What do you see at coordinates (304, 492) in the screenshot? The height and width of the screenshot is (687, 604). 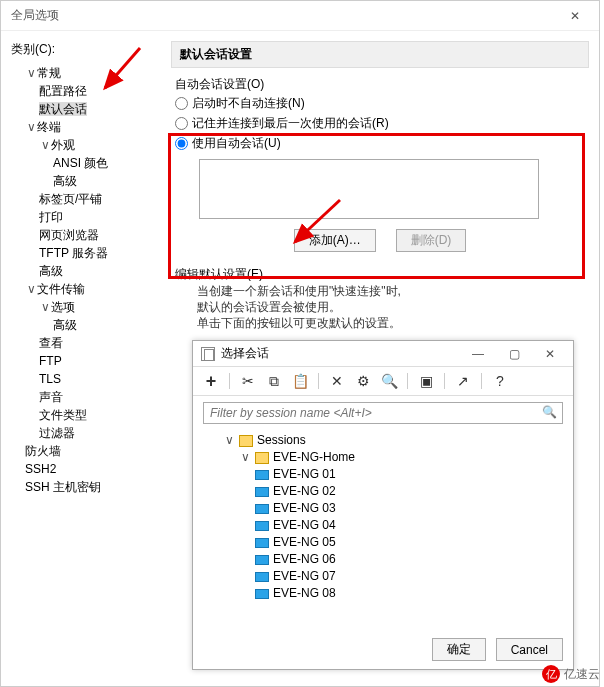 I see `session-item-label: EVE-NG 02` at bounding box center [304, 492].